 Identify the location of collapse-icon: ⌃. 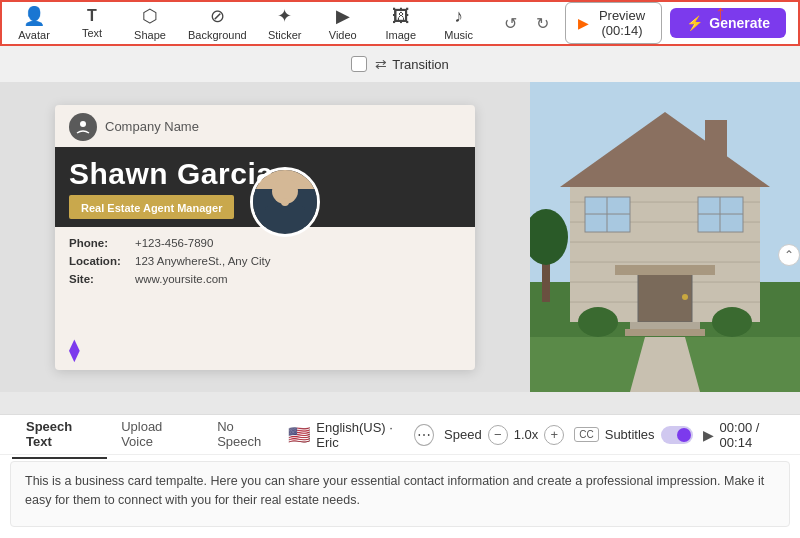
(789, 255).